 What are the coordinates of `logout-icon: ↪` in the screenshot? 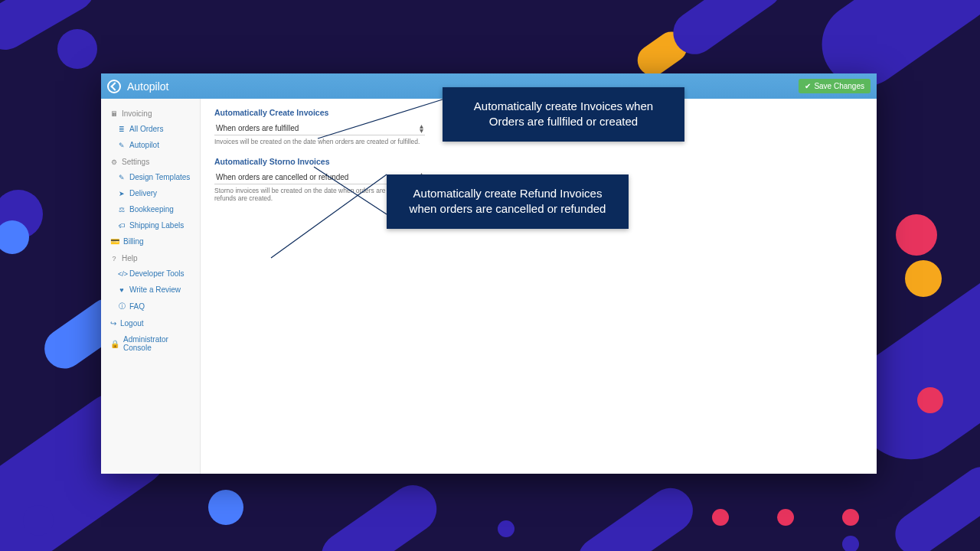 It's located at (113, 323).